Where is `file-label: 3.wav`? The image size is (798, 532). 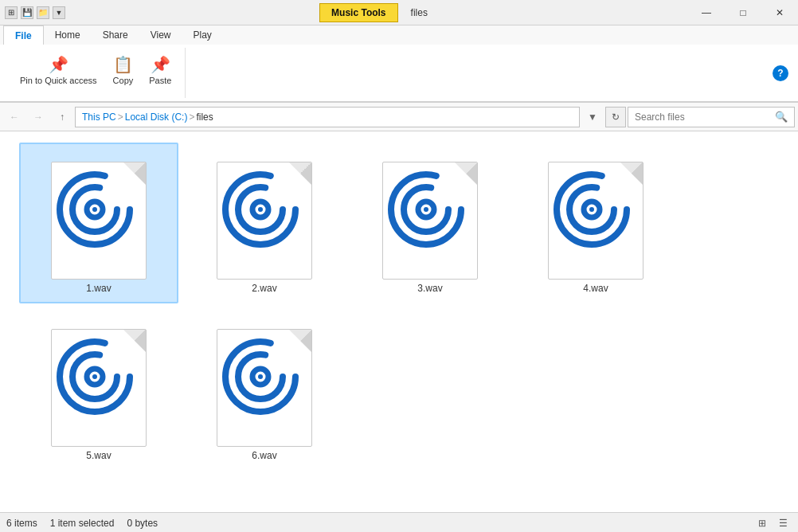 file-label: 3.wav is located at coordinates (430, 288).